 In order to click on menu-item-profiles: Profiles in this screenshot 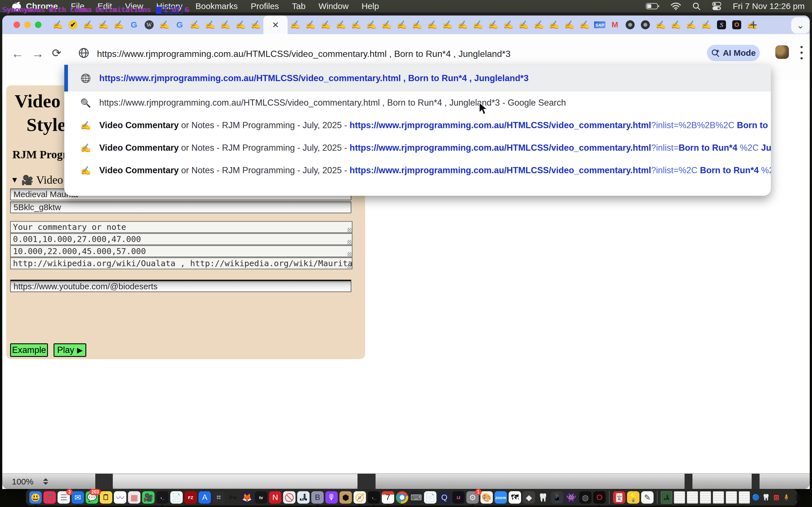, I will do `click(265, 6)`.